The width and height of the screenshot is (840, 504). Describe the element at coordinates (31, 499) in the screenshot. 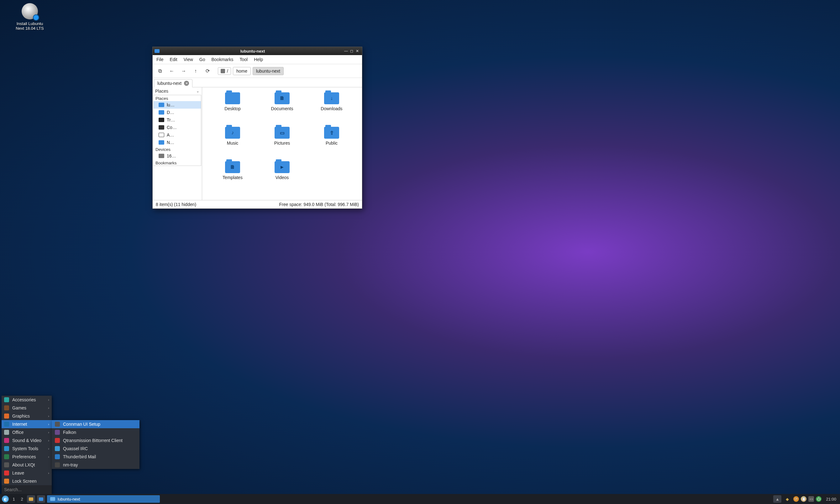

I see `quicklaunch-filemanager` at that location.